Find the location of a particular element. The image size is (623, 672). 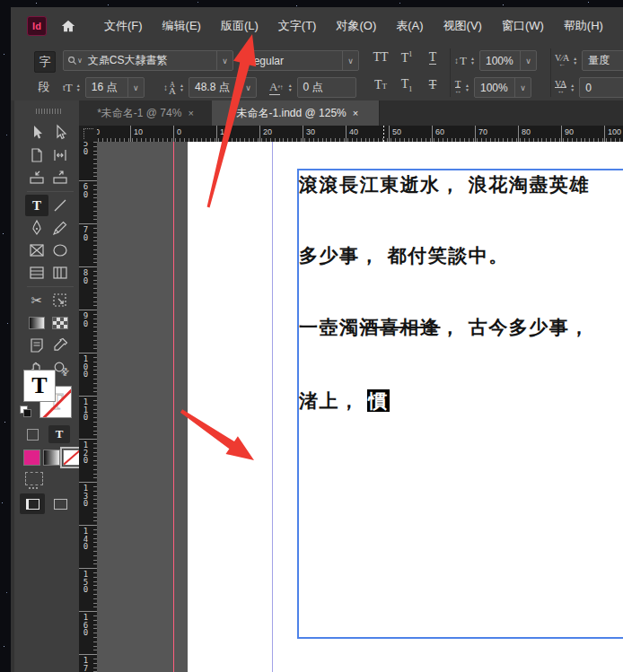

subscript-button: T1 is located at coordinates (407, 85).